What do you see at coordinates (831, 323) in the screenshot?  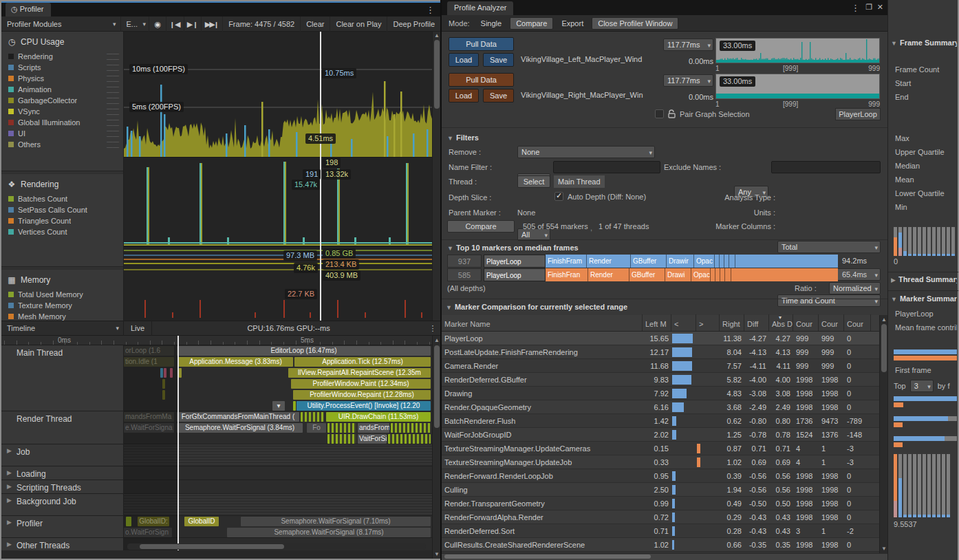 I see `column-header-8: Cour` at bounding box center [831, 323].